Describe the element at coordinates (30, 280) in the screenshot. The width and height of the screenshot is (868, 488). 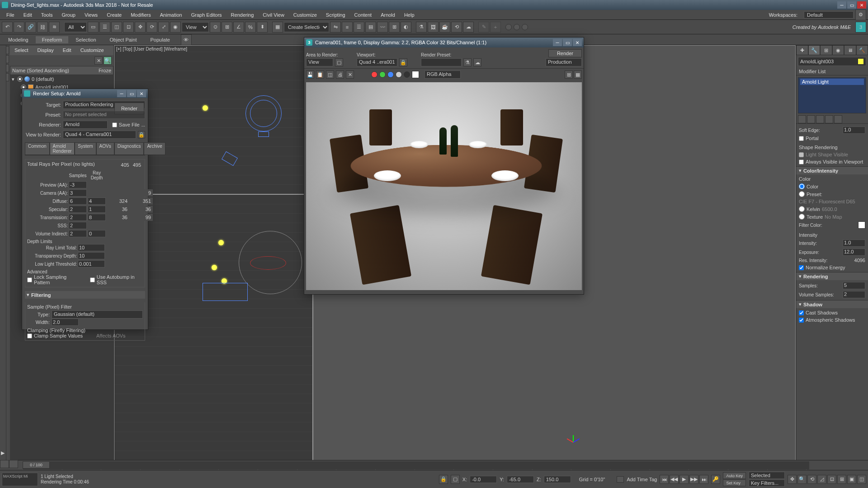
I see `lock-sampling-checkbox` at that location.